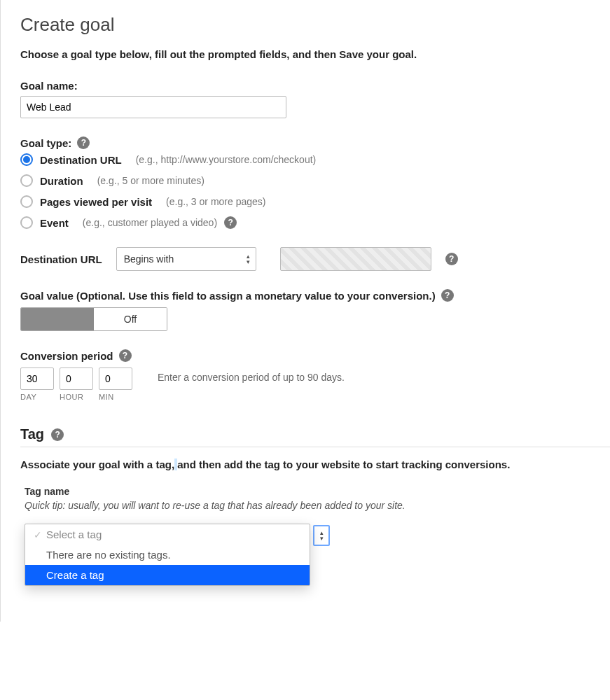 This screenshot has width=610, height=700. What do you see at coordinates (37, 379) in the screenshot?
I see `period-day-input` at bounding box center [37, 379].